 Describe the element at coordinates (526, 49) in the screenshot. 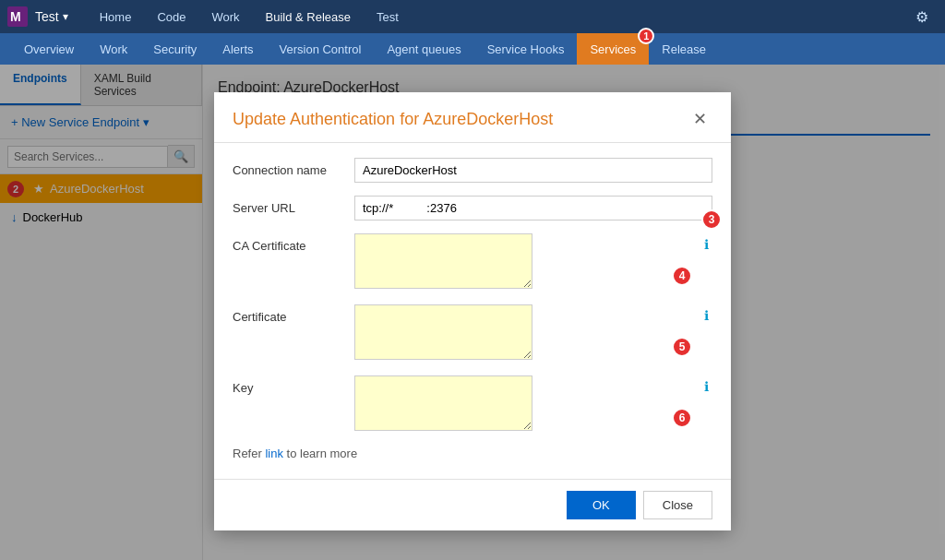

I see `nav-service-hooks: Service Hooks` at that location.